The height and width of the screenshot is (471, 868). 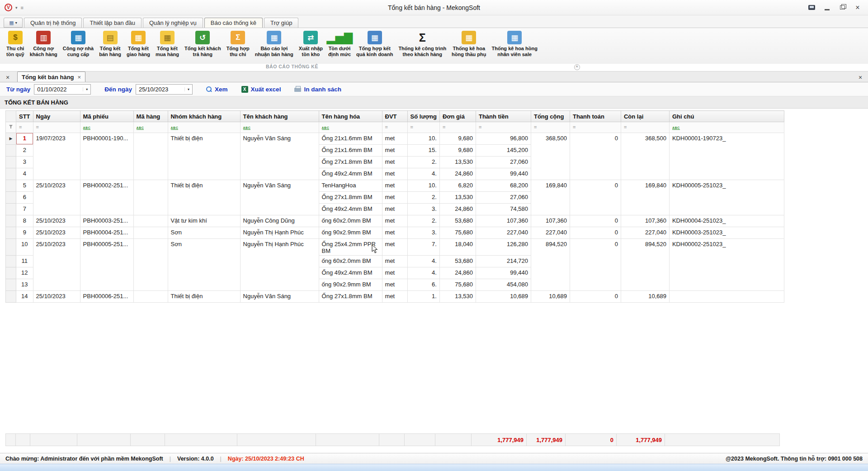 I want to click on filter-thanh_tien: =, so click(x=503, y=128).